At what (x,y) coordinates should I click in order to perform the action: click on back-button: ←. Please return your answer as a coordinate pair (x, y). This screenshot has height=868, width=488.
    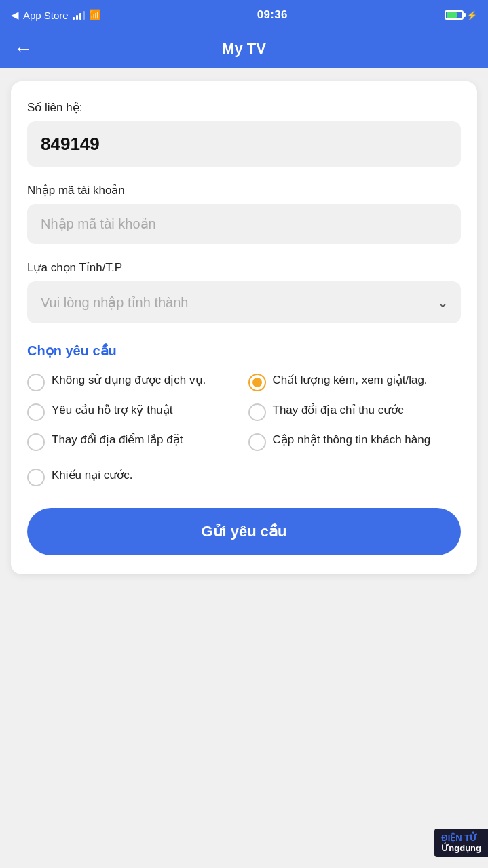
    Looking at the image, I should click on (23, 49).